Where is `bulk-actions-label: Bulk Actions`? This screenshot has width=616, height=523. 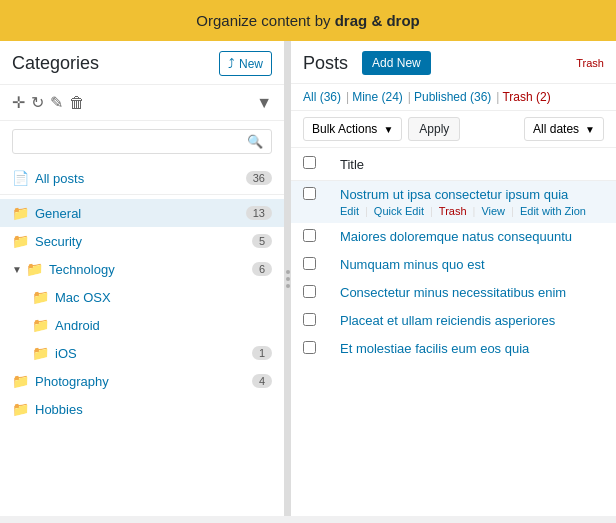 bulk-actions-label: Bulk Actions is located at coordinates (344, 129).